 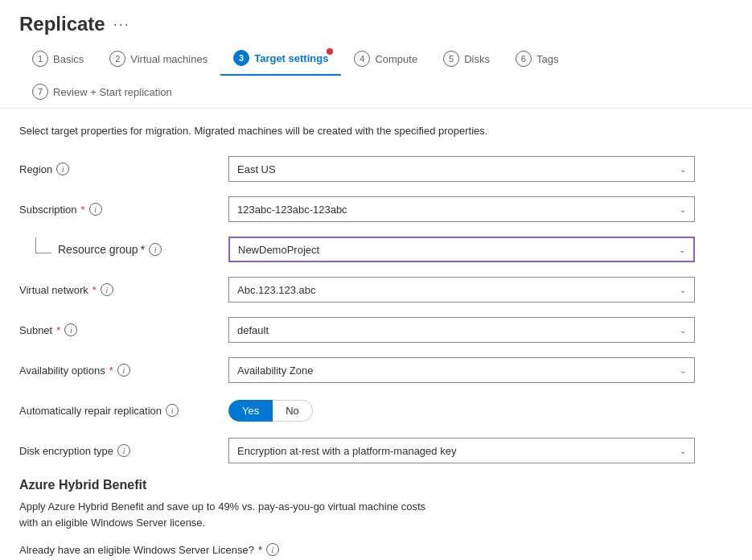 I want to click on subscription-control: 123abc-123abc-123abc ⌄, so click(x=462, y=209).